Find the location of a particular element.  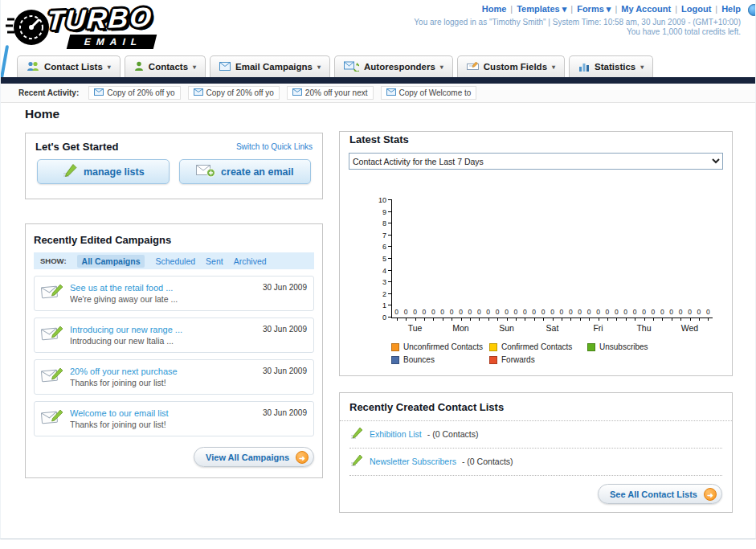

live-help-icon is located at coordinates (752, 10).